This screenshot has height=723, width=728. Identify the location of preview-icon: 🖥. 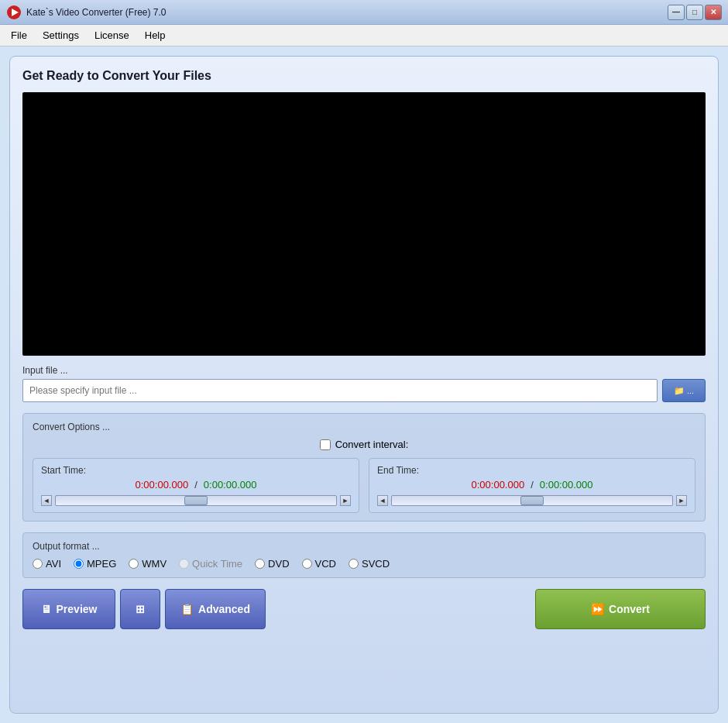
(46, 609).